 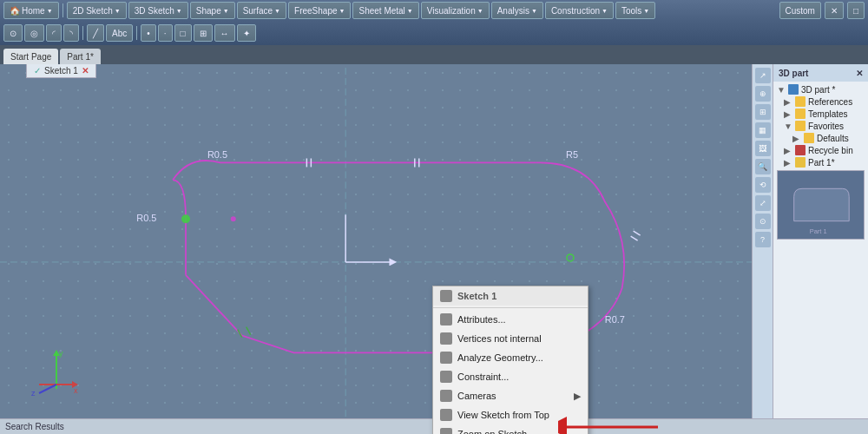 I want to click on tool-misc: ✦, so click(x=247, y=33).